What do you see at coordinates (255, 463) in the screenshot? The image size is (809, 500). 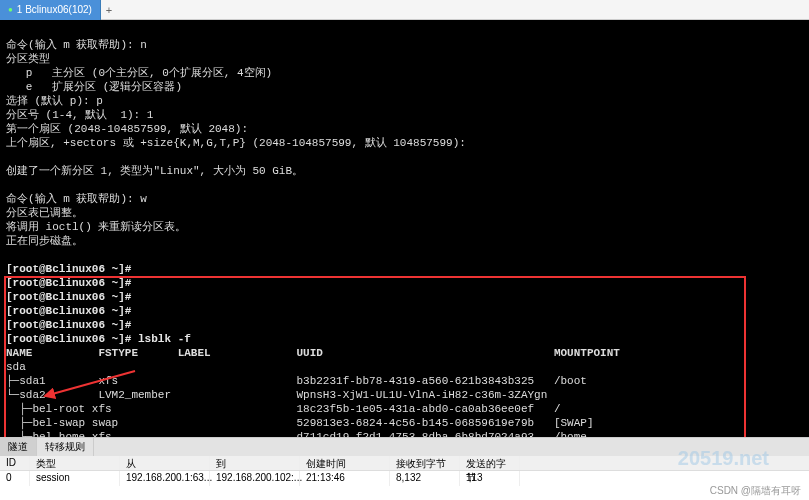 I see `col-to: 到` at bounding box center [255, 463].